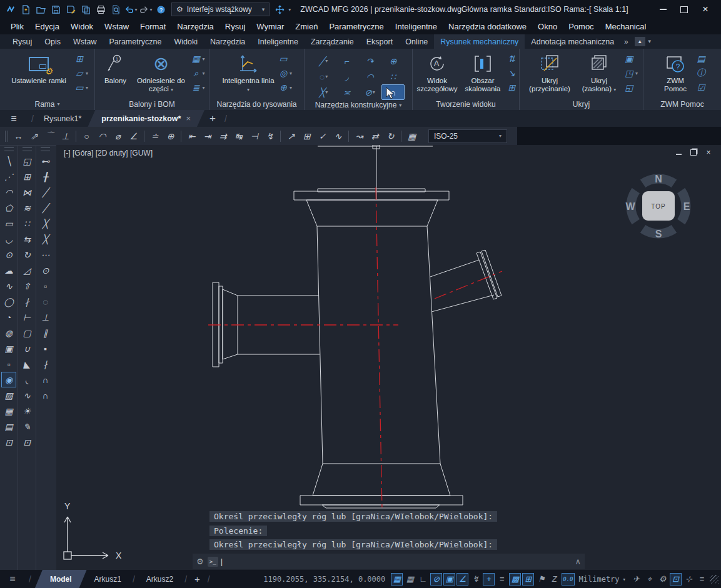 The height and width of the screenshot is (588, 721). I want to click on tab-adnotacja-mechaniczna: Adnotacja mechaniczna, so click(573, 41).